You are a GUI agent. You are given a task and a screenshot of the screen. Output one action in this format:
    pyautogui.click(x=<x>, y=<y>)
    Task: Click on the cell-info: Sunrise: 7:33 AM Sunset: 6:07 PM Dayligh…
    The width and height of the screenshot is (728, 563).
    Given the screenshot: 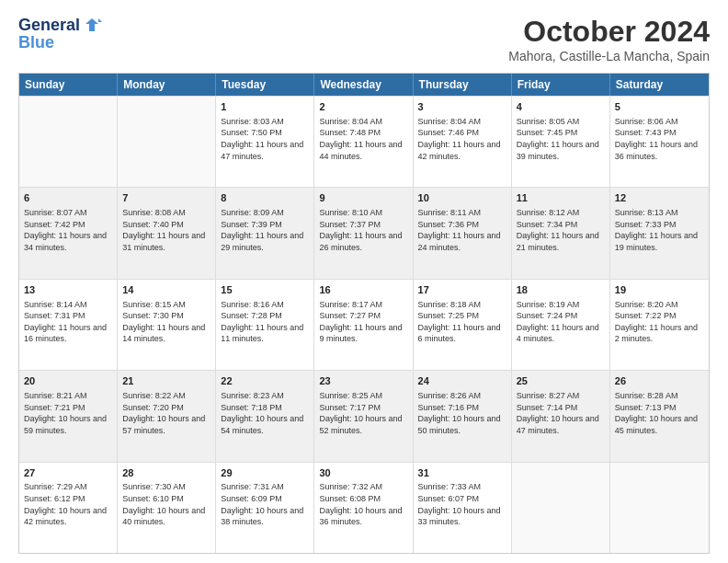 What is the action you would take?
    pyautogui.click(x=462, y=504)
    